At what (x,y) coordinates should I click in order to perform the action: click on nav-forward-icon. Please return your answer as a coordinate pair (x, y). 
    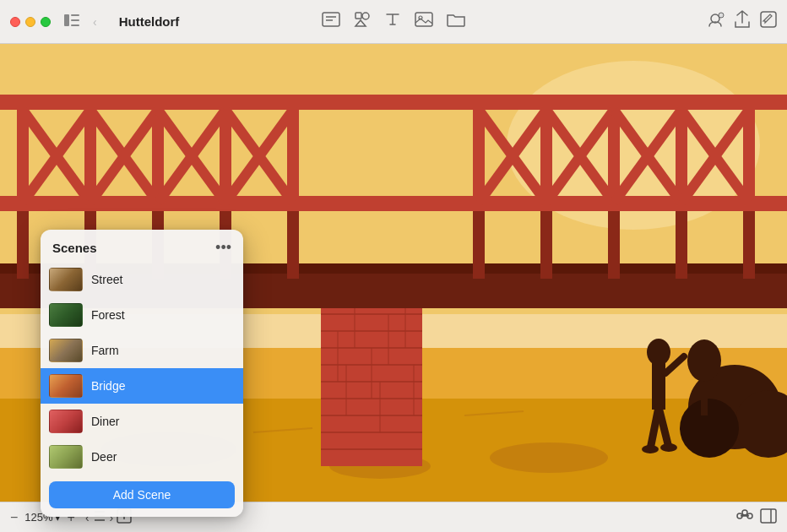
    Looking at the image, I should click on (106, 22).